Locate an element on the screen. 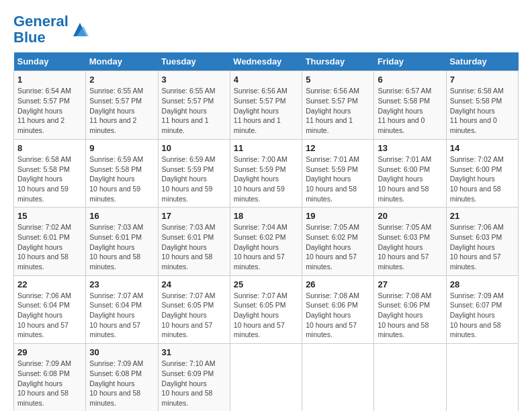 The image size is (532, 411). calendar-cell: 20 Sunrise: 7:05 AM Sunset: 6:03 PM Dayl… is located at coordinates (410, 242).